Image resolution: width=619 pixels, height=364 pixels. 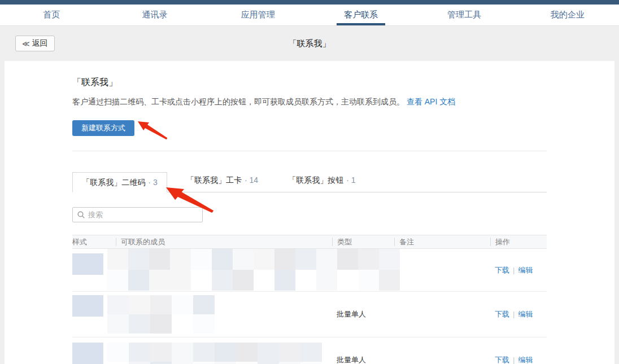 I want to click on top-accent-bar, so click(x=310, y=2).